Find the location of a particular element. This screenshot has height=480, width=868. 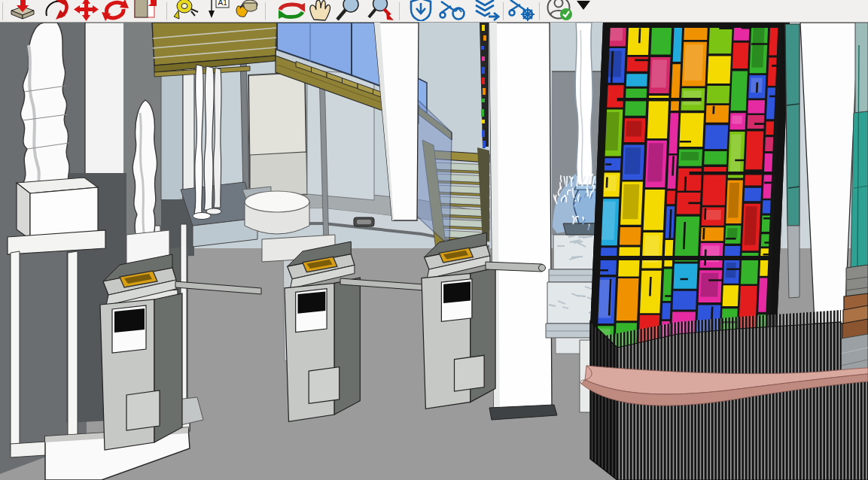

svg-text: A1 is located at coordinates (223, 3).